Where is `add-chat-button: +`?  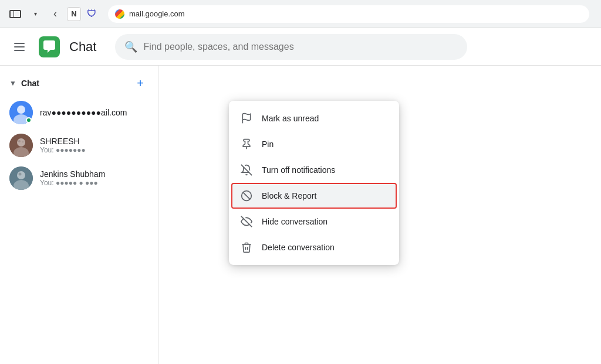 add-chat-button: + is located at coordinates (140, 83).